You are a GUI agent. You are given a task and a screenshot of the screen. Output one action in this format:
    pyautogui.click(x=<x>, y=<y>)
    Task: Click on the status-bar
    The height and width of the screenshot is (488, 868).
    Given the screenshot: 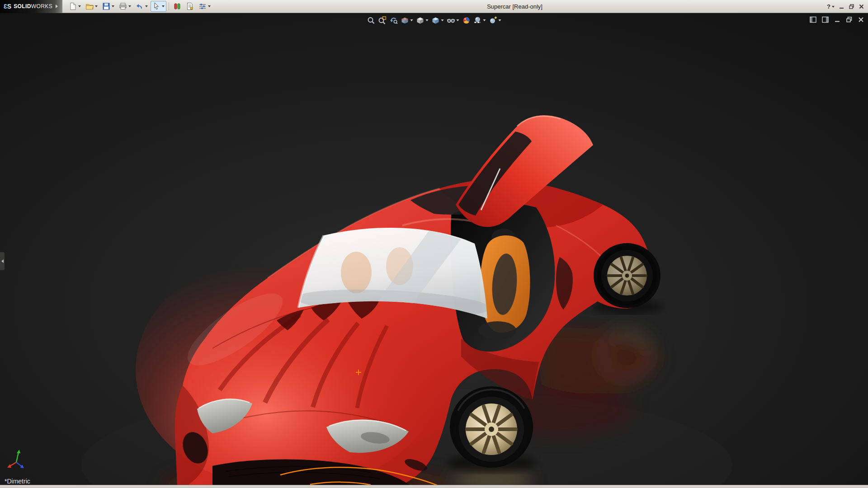 What is the action you would take?
    pyautogui.click(x=434, y=486)
    